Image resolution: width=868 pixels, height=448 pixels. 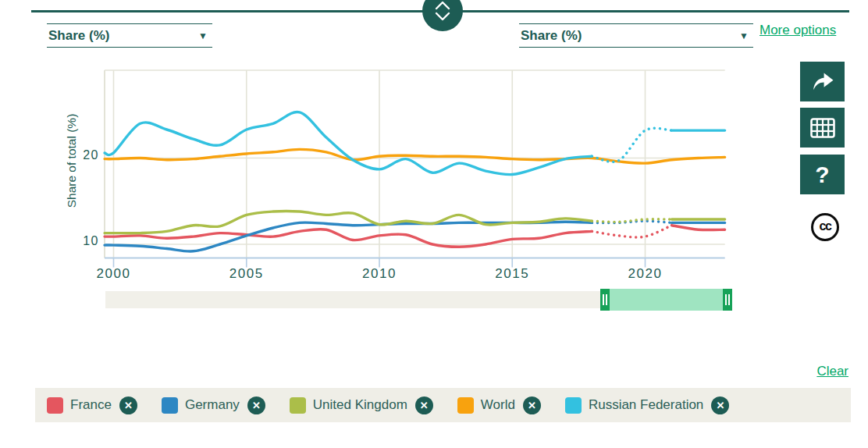 I want to click on chevron-up-down-icon, so click(x=443, y=12).